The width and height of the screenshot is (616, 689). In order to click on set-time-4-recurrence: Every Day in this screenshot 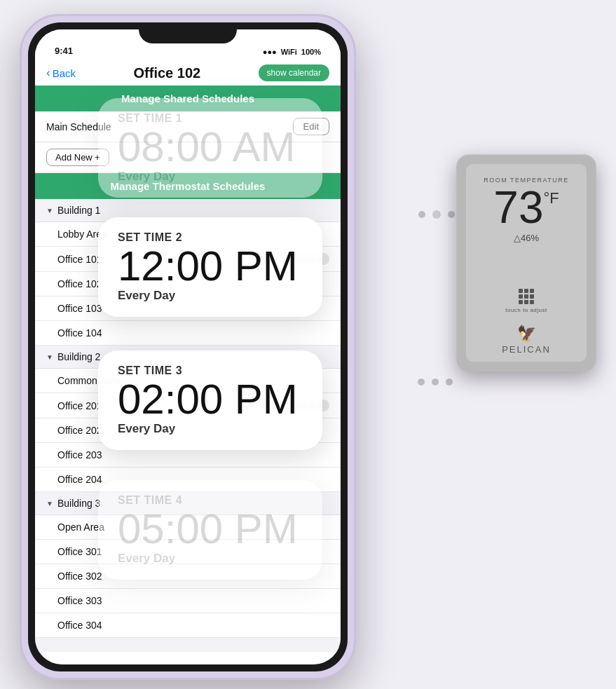, I will do `click(210, 559)`.